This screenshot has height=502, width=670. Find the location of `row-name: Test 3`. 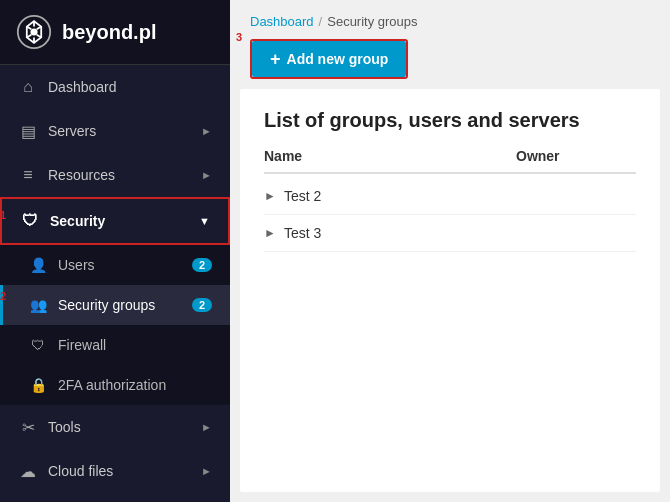

row-name: Test 3 is located at coordinates (460, 233).